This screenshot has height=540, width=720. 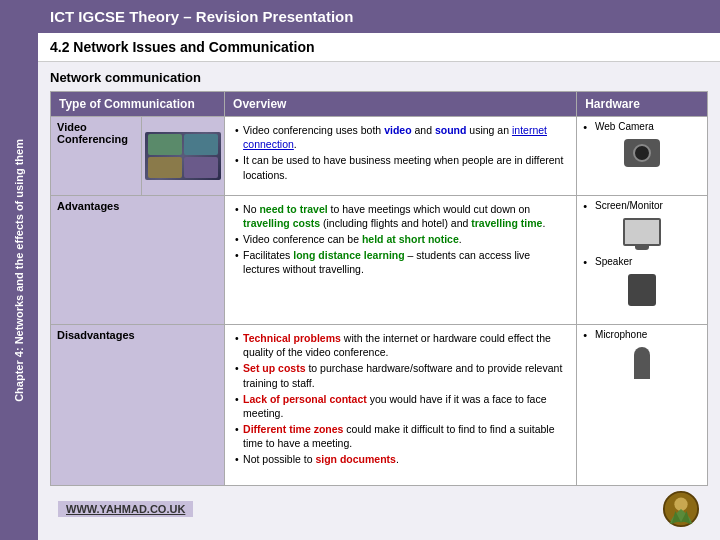 What do you see at coordinates (642, 104) in the screenshot?
I see `col-header-hardware: Hardware` at bounding box center [642, 104].